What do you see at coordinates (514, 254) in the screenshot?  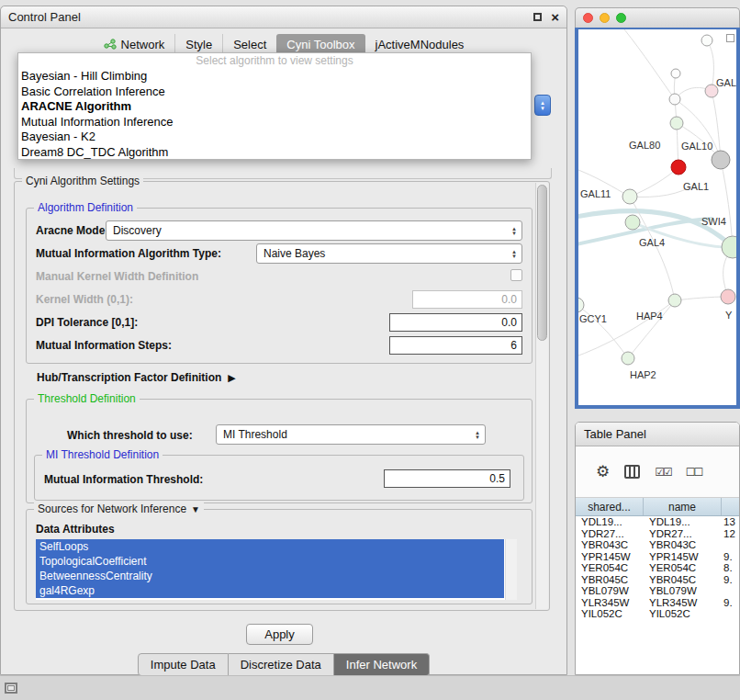 I see `combo-arrows-icon: ▴▾` at bounding box center [514, 254].